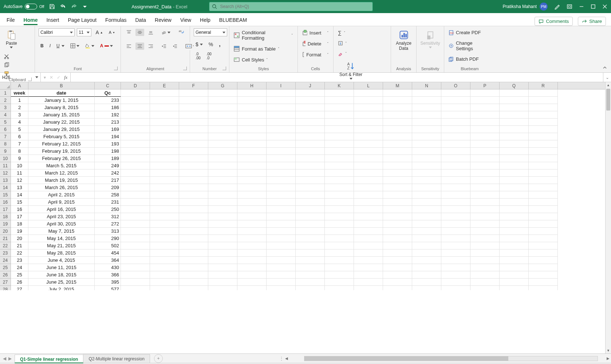  Describe the element at coordinates (427, 166) in the screenshot. I see `cell-N11` at that location.